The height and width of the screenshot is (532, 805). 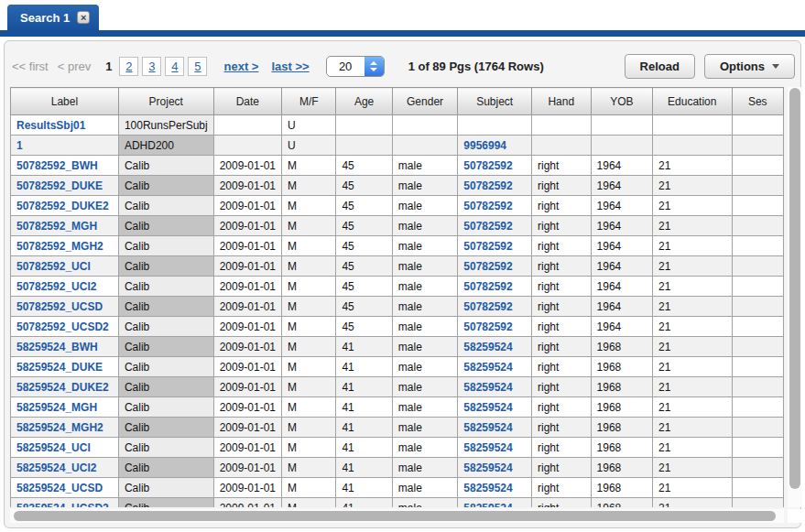 What do you see at coordinates (60, 488) in the screenshot?
I see `label-link: 58259524_UCSD` at bounding box center [60, 488].